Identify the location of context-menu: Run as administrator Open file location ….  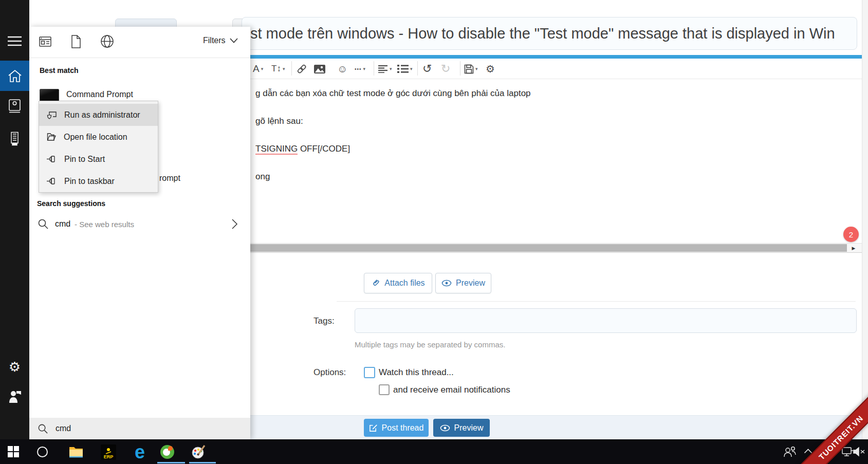
(99, 147).